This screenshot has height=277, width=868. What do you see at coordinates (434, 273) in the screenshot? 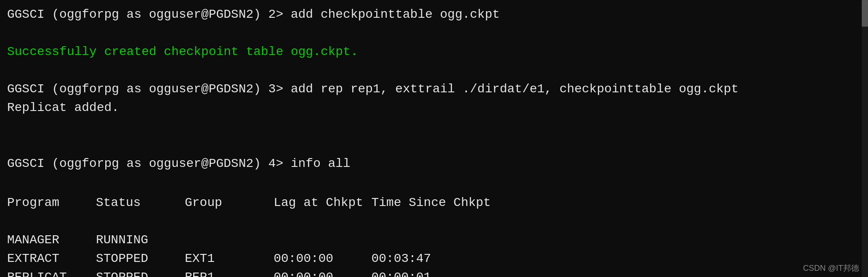
I see `table-row-replicat: REPLICAT STOPPED REP1 00:00:00 00:00:01` at bounding box center [434, 273].